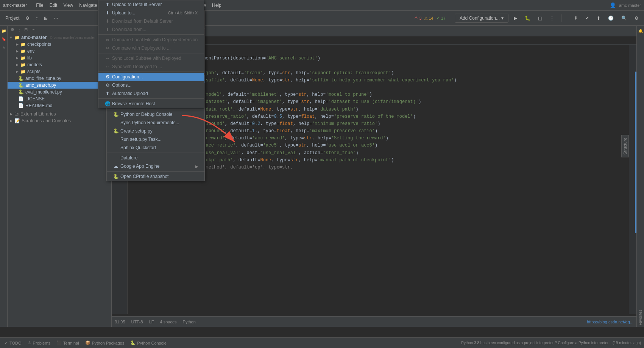 The width and height of the screenshot is (644, 348). Describe the element at coordinates (151, 21) in the screenshot. I see `deployment-download-default: ⬇ Download from Default Server` at that location.